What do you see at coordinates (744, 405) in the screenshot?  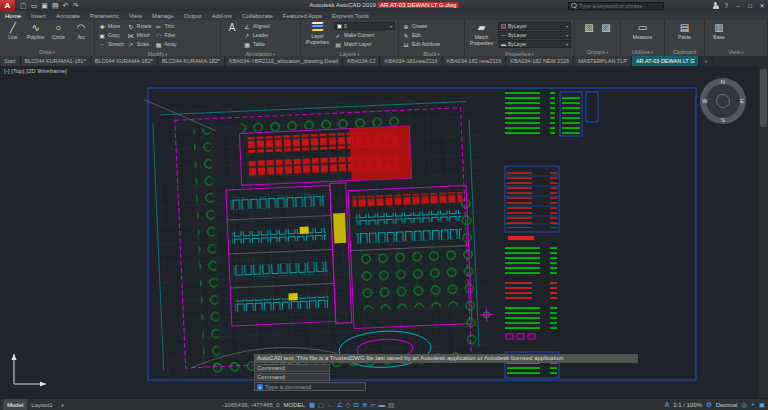 I see `object-isolate-icon: ◎` at bounding box center [744, 405].